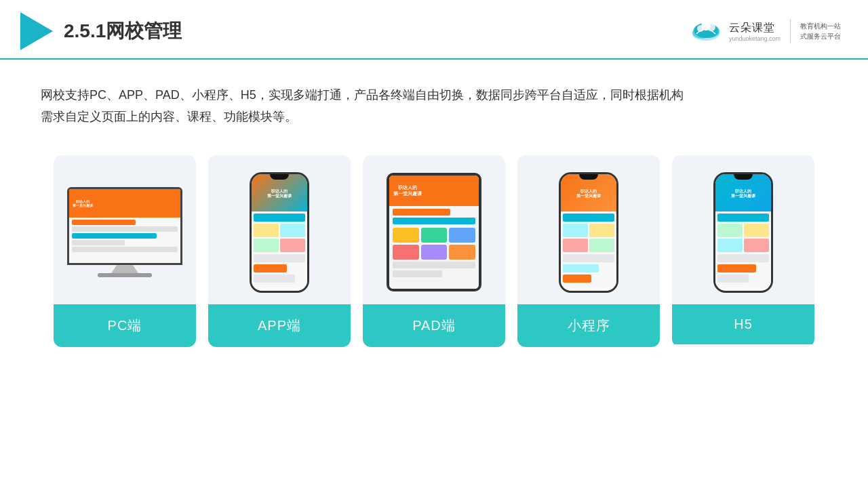 This screenshot has height=488, width=868. Describe the element at coordinates (706, 31) in the screenshot. I see `cloud-icon` at that location.